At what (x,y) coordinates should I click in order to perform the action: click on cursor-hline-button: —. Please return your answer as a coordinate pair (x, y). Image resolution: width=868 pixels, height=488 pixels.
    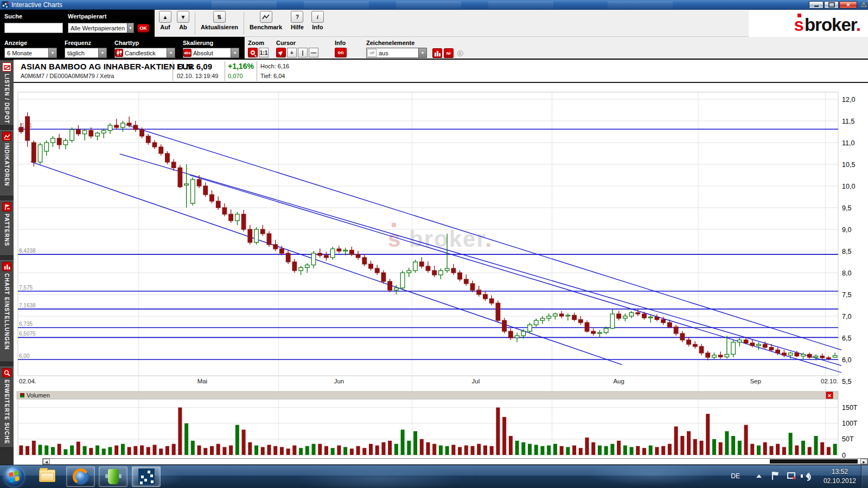
    Looking at the image, I should click on (314, 53).